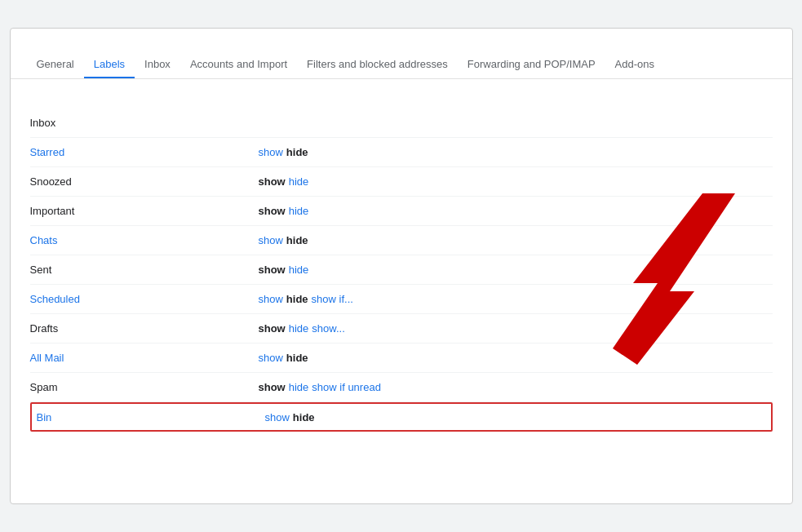  What do you see at coordinates (157, 65) in the screenshot?
I see `tab-inbox: Inbox` at bounding box center [157, 65].